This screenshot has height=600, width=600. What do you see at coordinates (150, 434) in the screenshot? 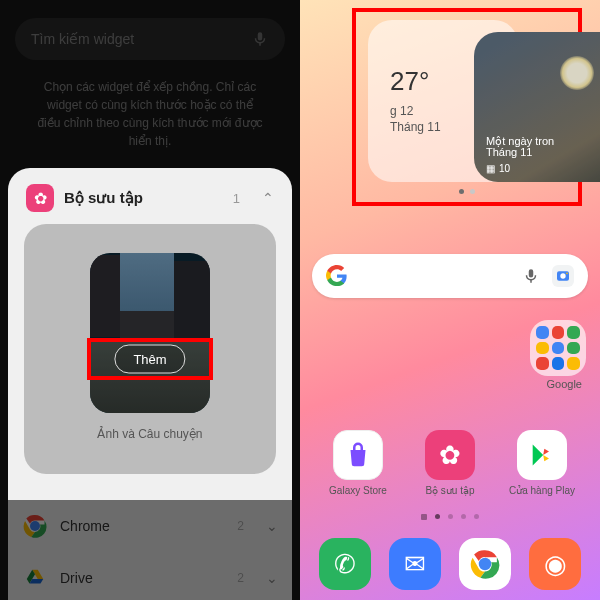
I see `widget-caption: Ảnh và Câu chuyện` at bounding box center [150, 434].